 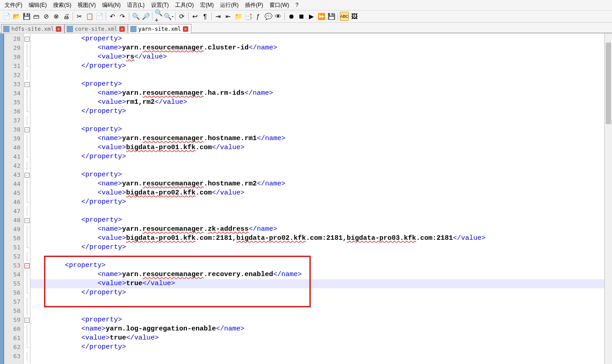 I want to click on zoom-in-icon: 🔍+, so click(x=159, y=16).